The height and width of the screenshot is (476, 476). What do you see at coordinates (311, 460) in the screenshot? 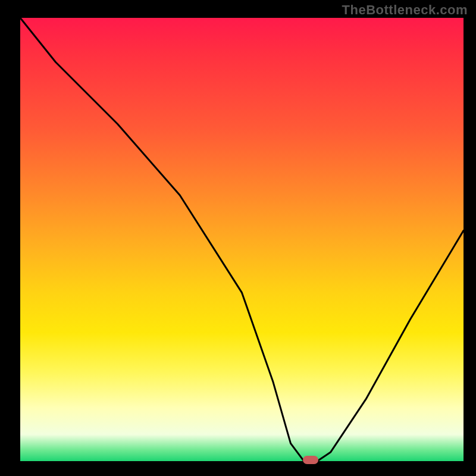
I see `optimal-marker` at bounding box center [311, 460].